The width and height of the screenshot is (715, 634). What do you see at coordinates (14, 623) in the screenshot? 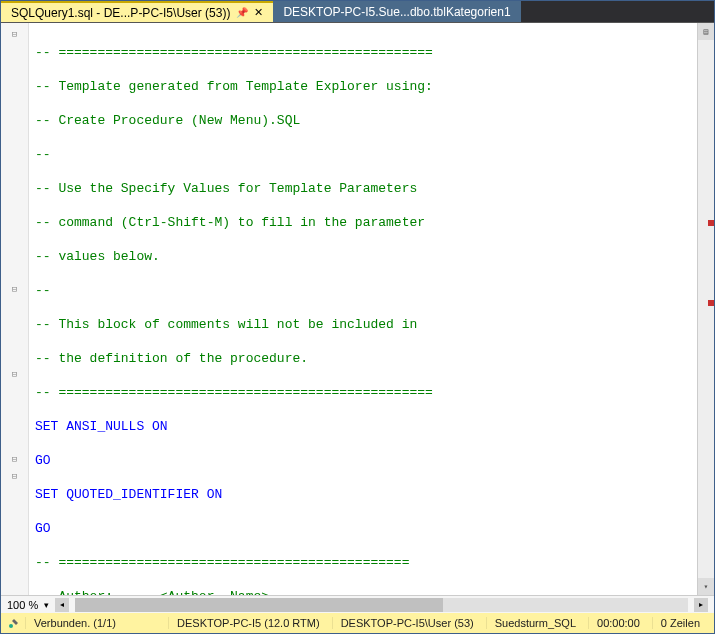
I see `connection-icon` at bounding box center [14, 623].